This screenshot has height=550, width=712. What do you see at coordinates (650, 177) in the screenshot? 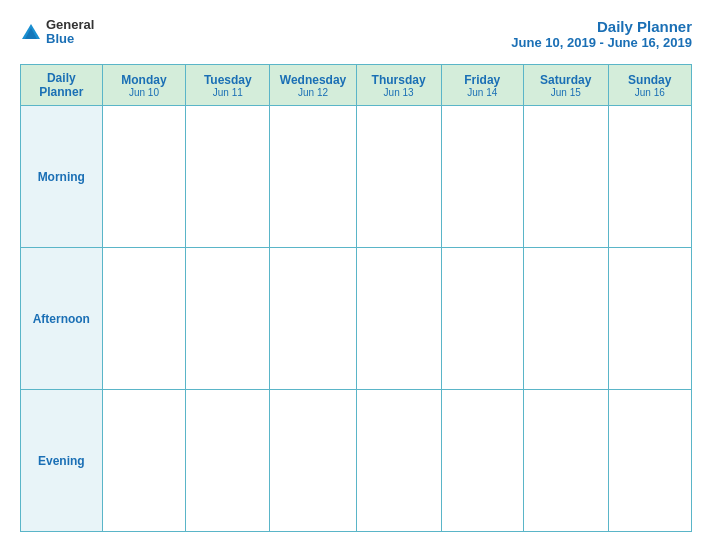
I see `morning-sunday` at bounding box center [650, 177].